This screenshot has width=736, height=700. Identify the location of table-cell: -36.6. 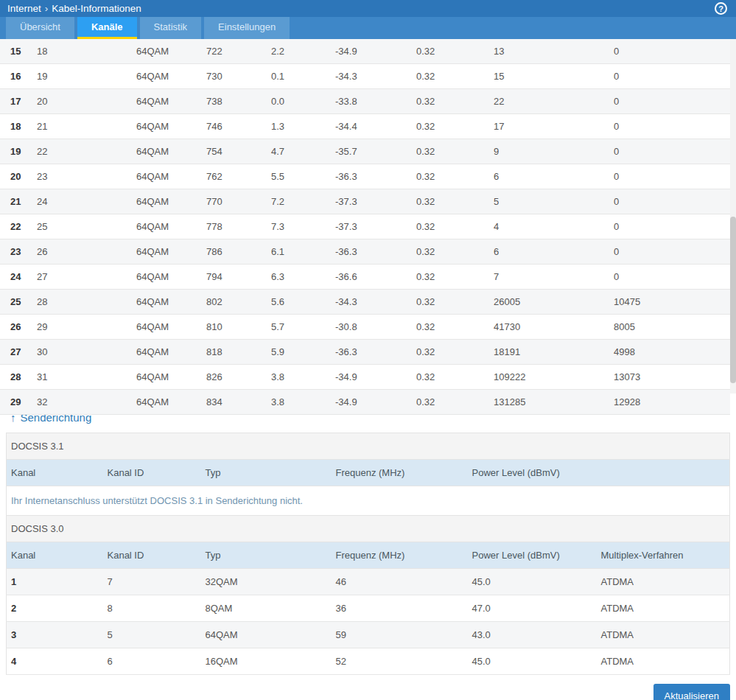
(367, 277).